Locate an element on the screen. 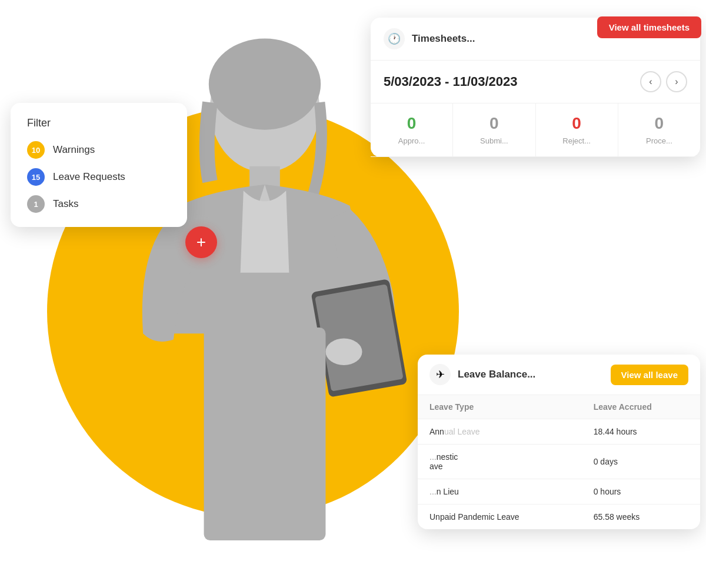  leave-accrued-domestic: 0 days is located at coordinates (641, 462).